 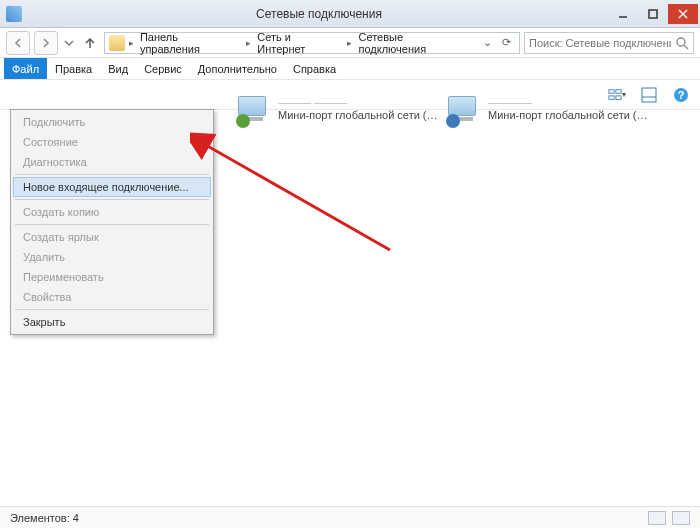 I want to click on menu-item-delete: Удалить, so click(x=112, y=257).